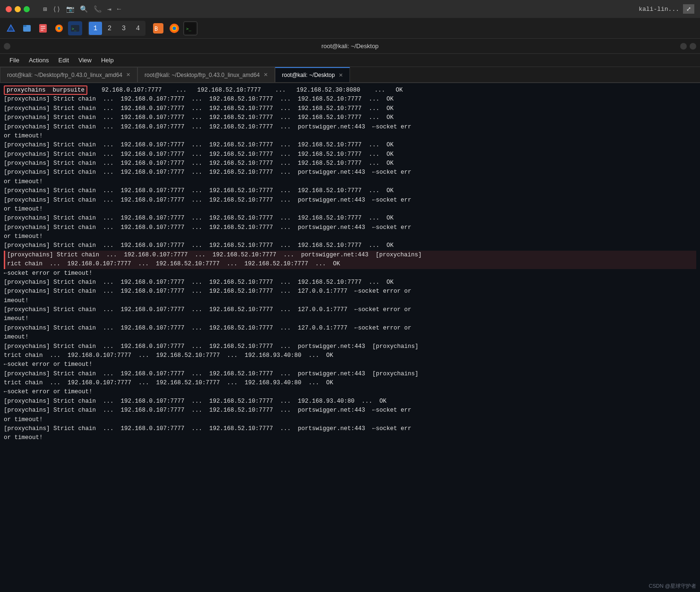 The image size is (700, 592). Describe the element at coordinates (75, 28) in the screenshot. I see `terminal-icon: >_` at that location.